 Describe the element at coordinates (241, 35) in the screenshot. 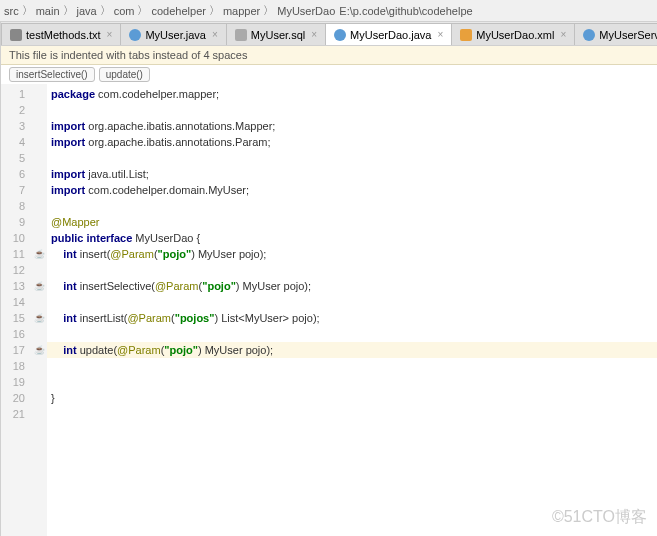

I see `sql-icon` at that location.